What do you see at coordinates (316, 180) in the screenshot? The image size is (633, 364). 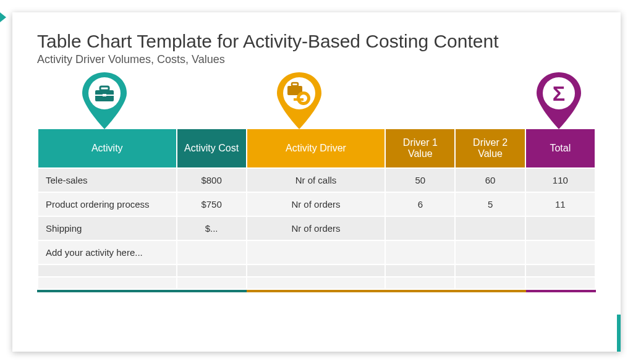 I see `cell-driver: Nr of calls` at bounding box center [316, 180].